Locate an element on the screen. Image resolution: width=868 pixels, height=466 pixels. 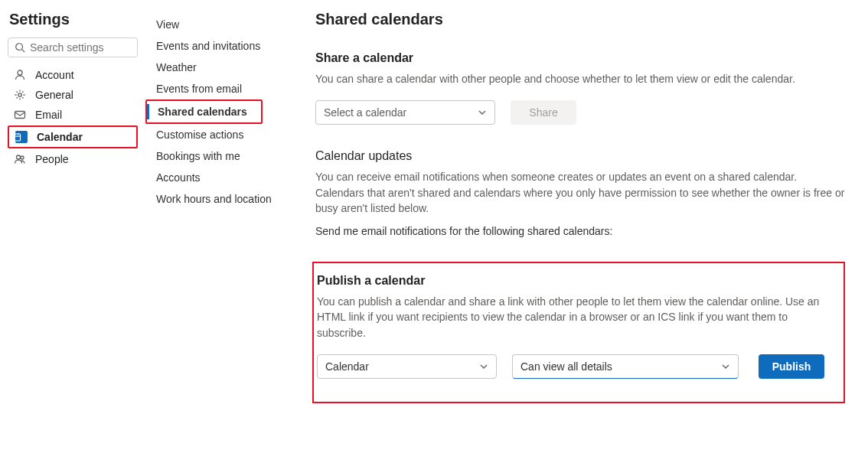
sidebar-label: Calendar is located at coordinates (60, 137).